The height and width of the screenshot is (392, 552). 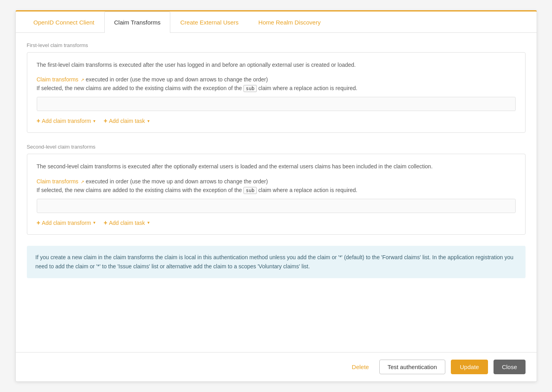 I want to click on second-level-sub-suffix: claim where a replace action is required…, so click(x=308, y=190).